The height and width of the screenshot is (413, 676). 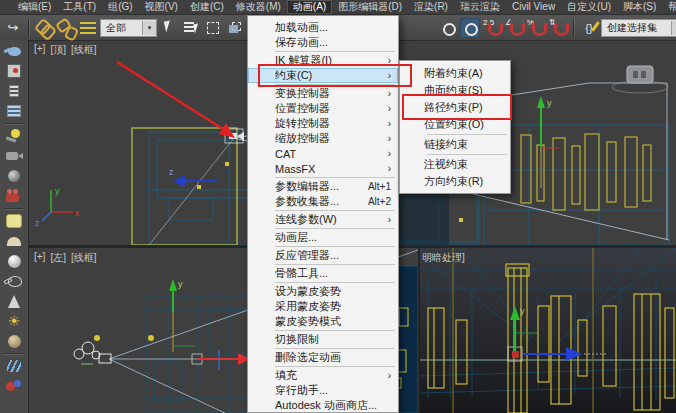 I want to click on menu-item: 参数编辑器...Alt+1, so click(x=323, y=186).